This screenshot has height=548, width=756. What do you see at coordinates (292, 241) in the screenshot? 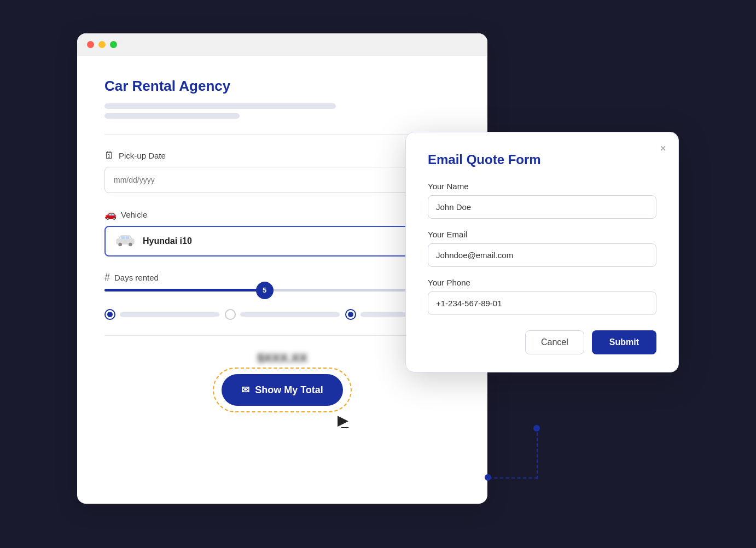
I see `vehicle-name: Hyundai i10` at bounding box center [292, 241].